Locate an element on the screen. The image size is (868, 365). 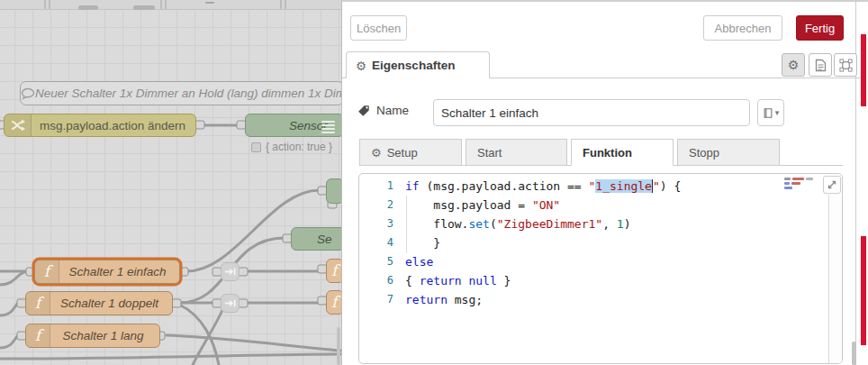
cancel-button: Abbrechen is located at coordinates (743, 28).